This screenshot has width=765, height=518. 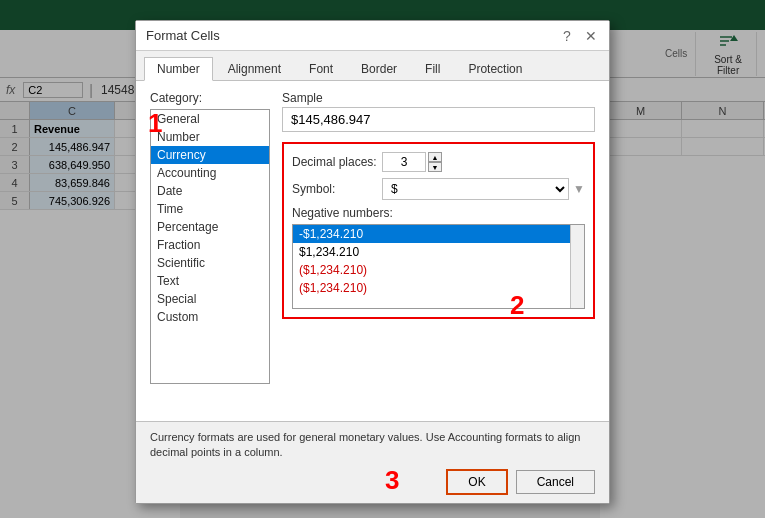 I want to click on tab-font: Font, so click(x=321, y=68).